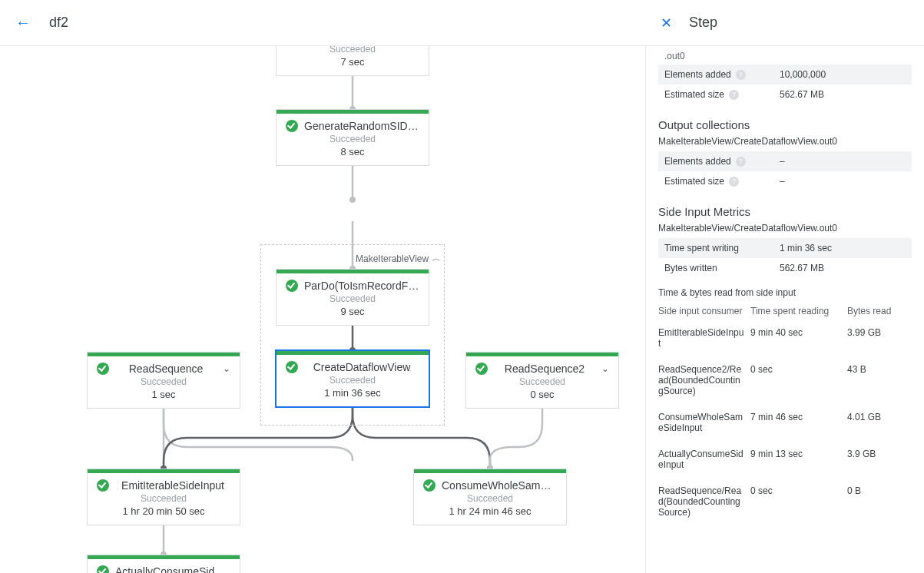  I want to click on node-time: 0 sec, so click(542, 398).